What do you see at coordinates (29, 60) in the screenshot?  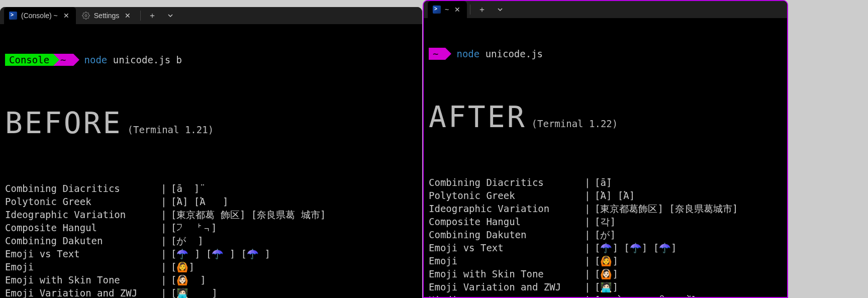 I see `prompt-segment-console: Console` at bounding box center [29, 60].